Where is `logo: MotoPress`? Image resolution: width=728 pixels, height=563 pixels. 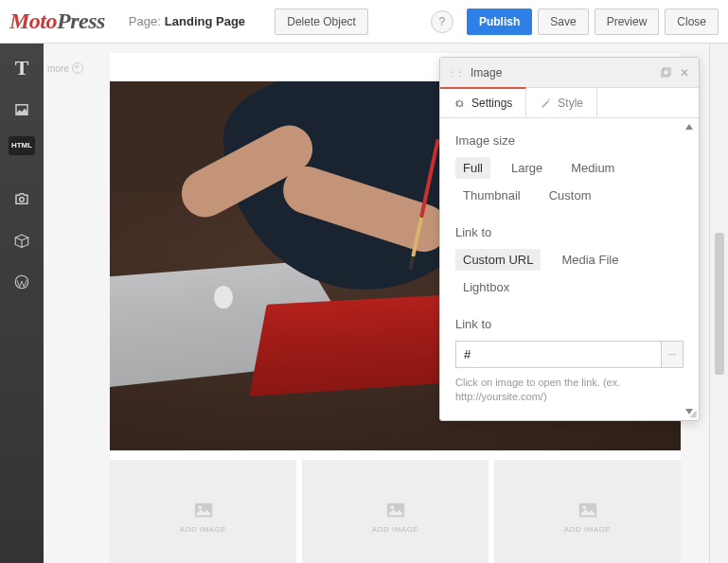 logo: MotoPress is located at coordinates (57, 21).